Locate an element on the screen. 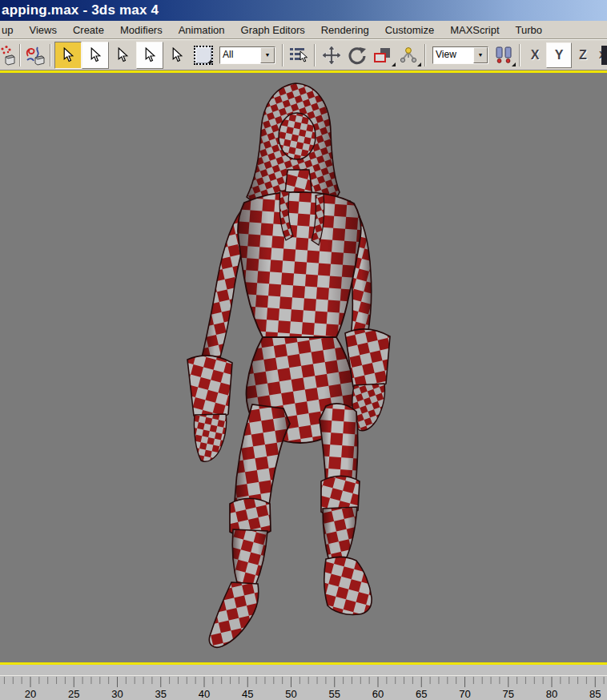 Image resolution: width=607 pixels, height=700 pixels. coordinate-system-value: View is located at coordinates (453, 55).